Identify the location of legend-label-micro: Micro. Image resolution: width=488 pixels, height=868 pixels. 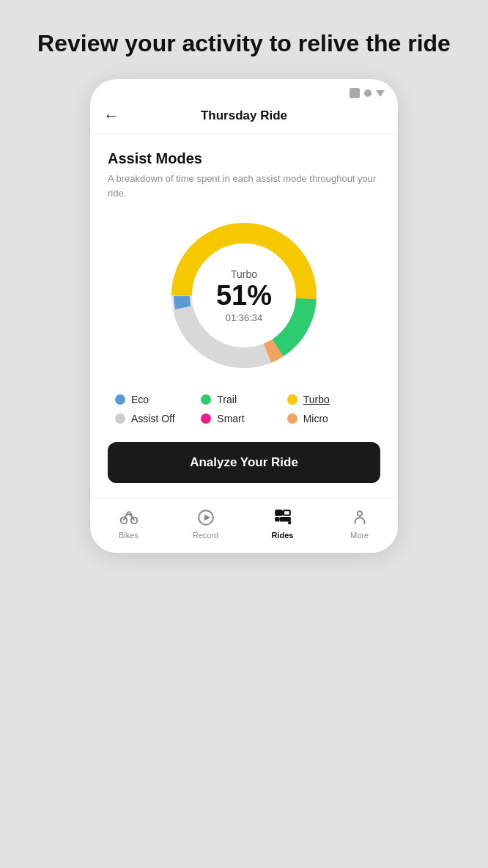
(316, 419).